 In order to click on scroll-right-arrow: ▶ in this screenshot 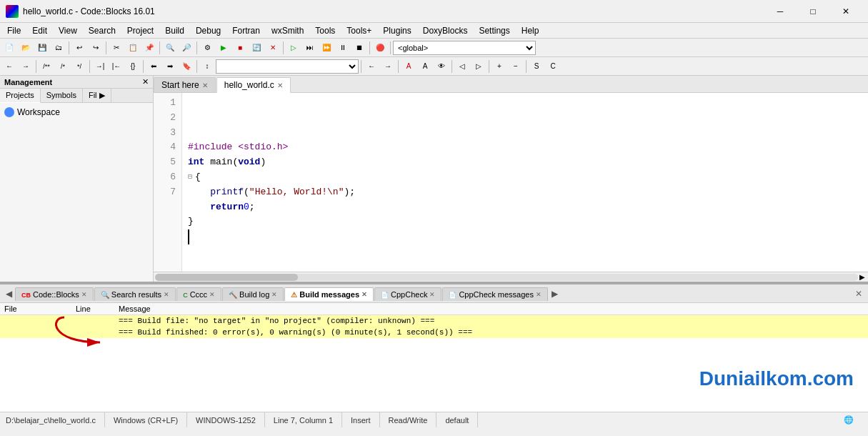, I will do `click(862, 277)`.